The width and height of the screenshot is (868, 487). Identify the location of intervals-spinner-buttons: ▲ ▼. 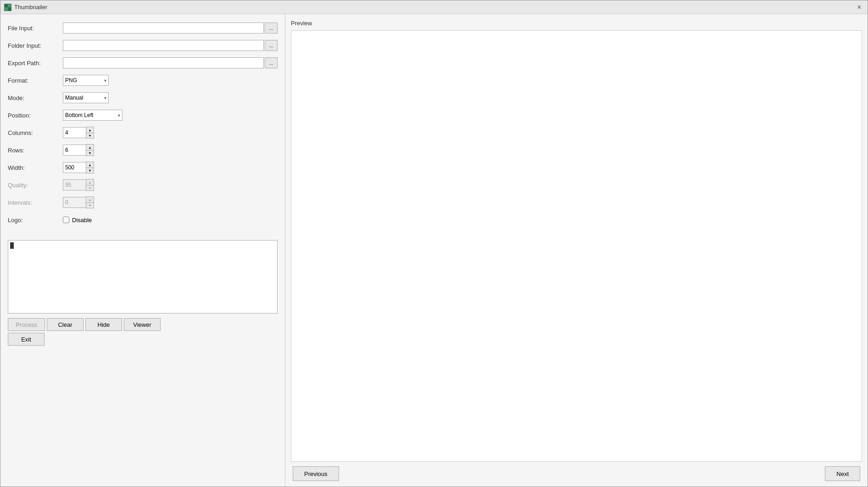
(90, 202).